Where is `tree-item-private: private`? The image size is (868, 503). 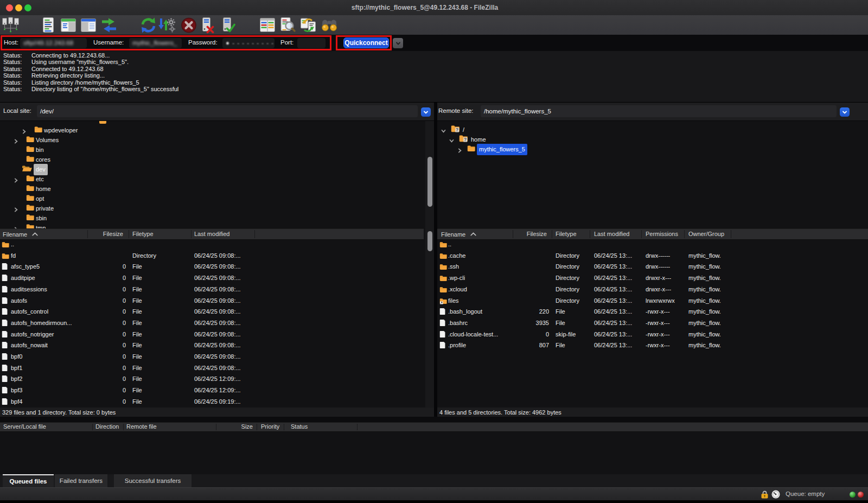
tree-item-private: private is located at coordinates (217, 207).